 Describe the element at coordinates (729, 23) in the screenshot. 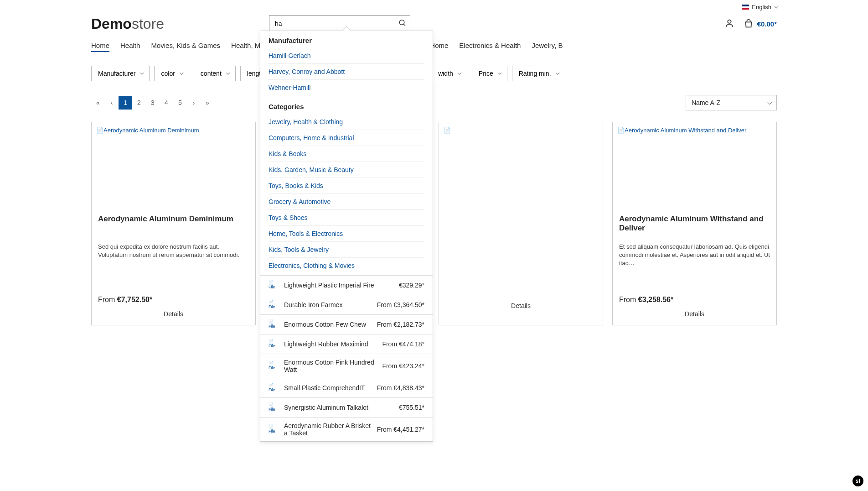

I see `user-icon` at that location.